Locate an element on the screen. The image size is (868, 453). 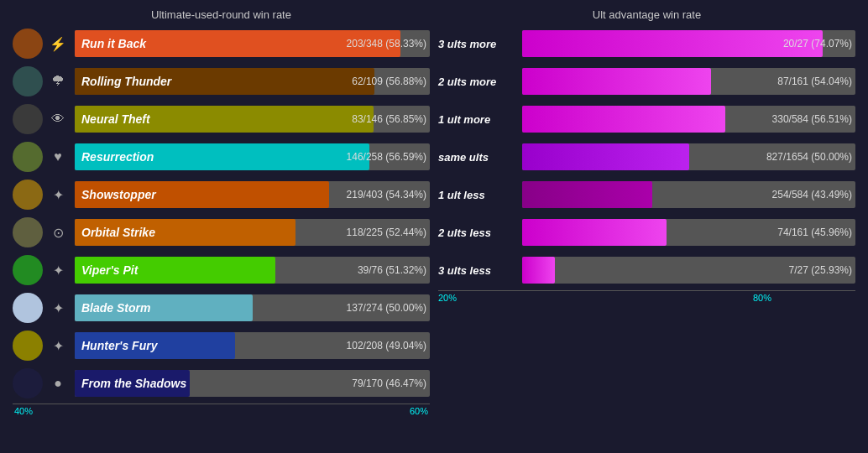
bar-container: Resurrection146/258 (56.59%) is located at coordinates (252, 157).